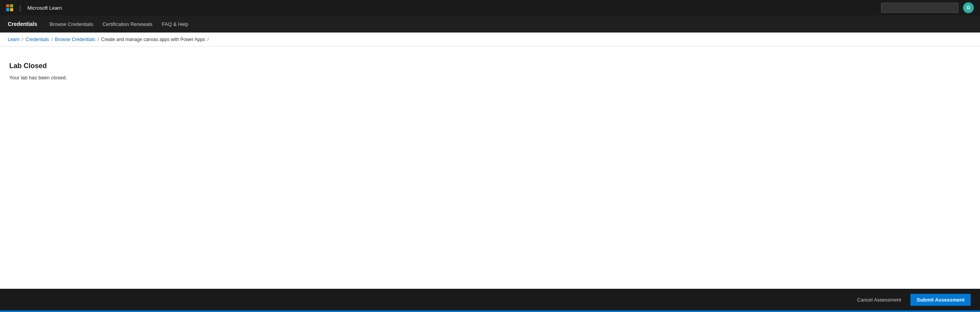 Image resolution: width=980 pixels, height=312 pixels. I want to click on top-nav-right: G, so click(927, 8).